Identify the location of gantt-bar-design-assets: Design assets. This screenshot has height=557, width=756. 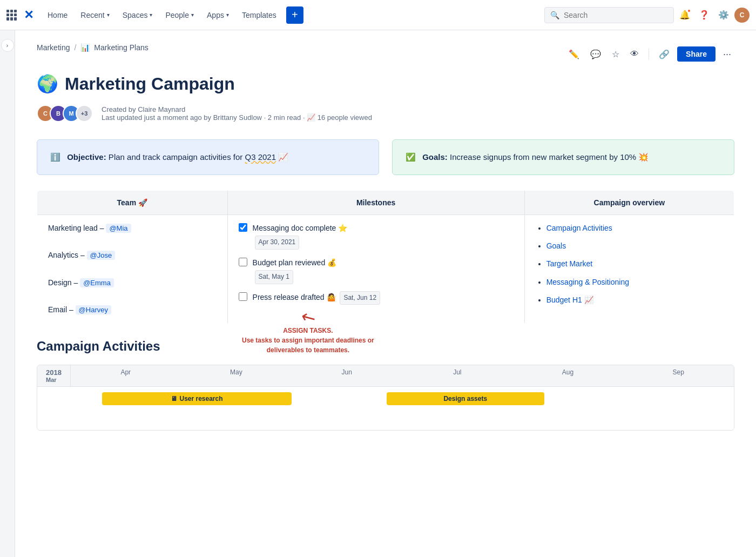
(465, 399).